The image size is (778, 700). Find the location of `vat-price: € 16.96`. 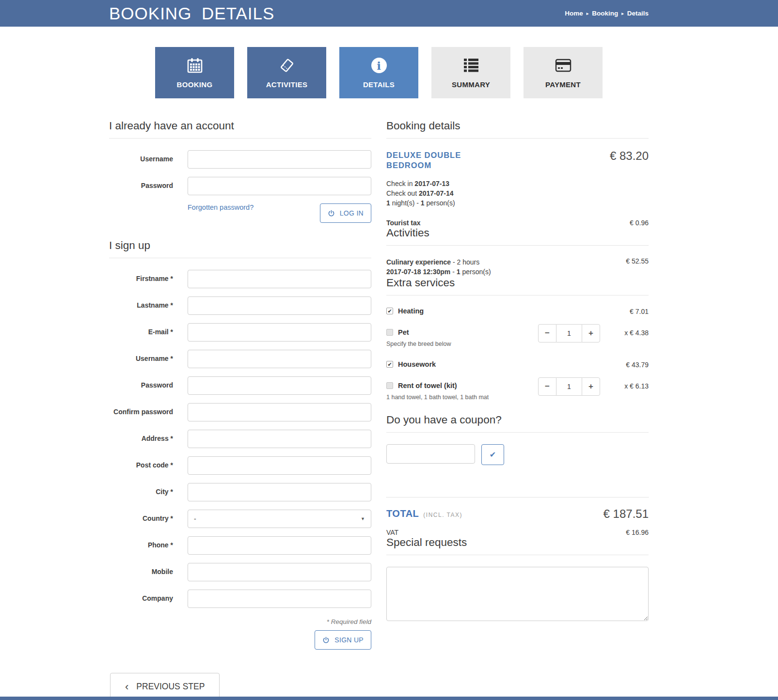

vat-price: € 16.96 is located at coordinates (637, 532).